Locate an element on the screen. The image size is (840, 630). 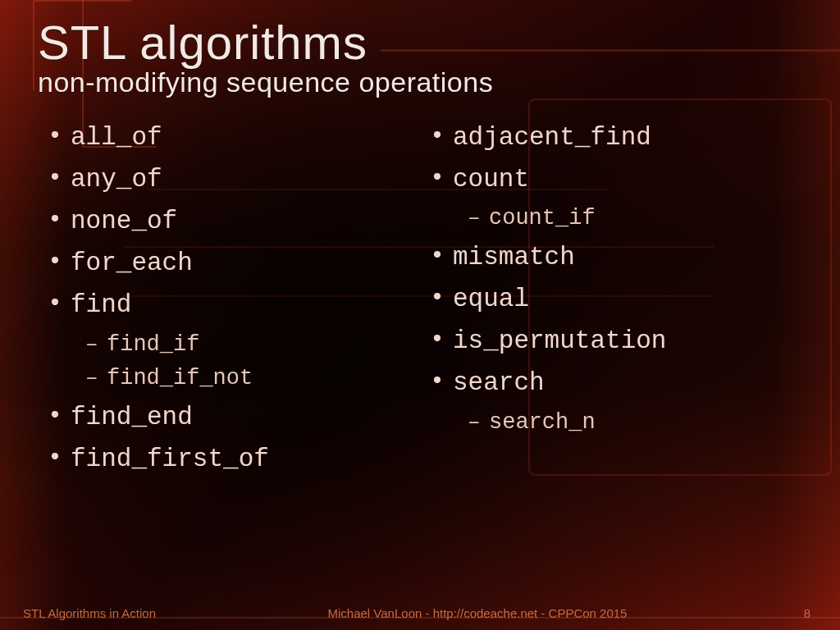
list-item: all_of is located at coordinates (229, 138).